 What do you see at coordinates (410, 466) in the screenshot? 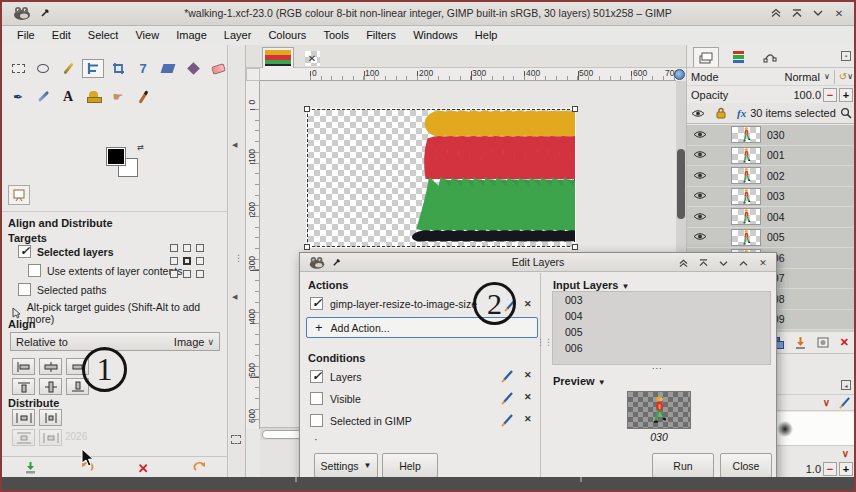
I see `help-button: Help` at bounding box center [410, 466].